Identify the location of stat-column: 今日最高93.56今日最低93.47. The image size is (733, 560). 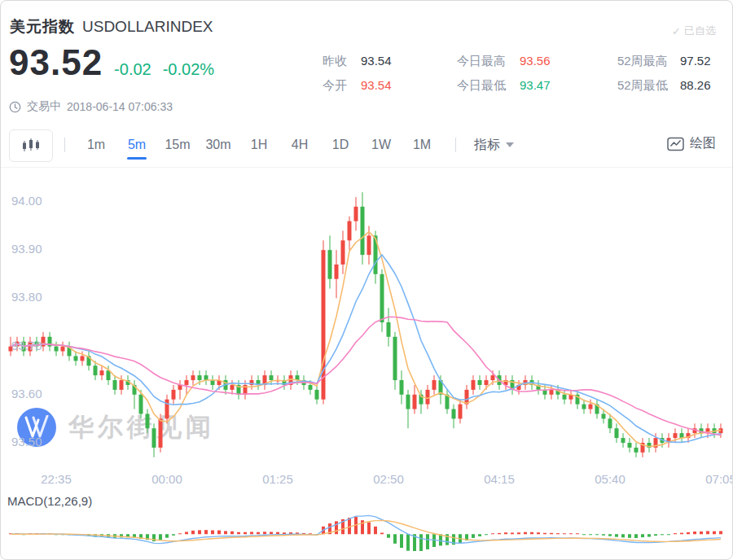
(503, 73).